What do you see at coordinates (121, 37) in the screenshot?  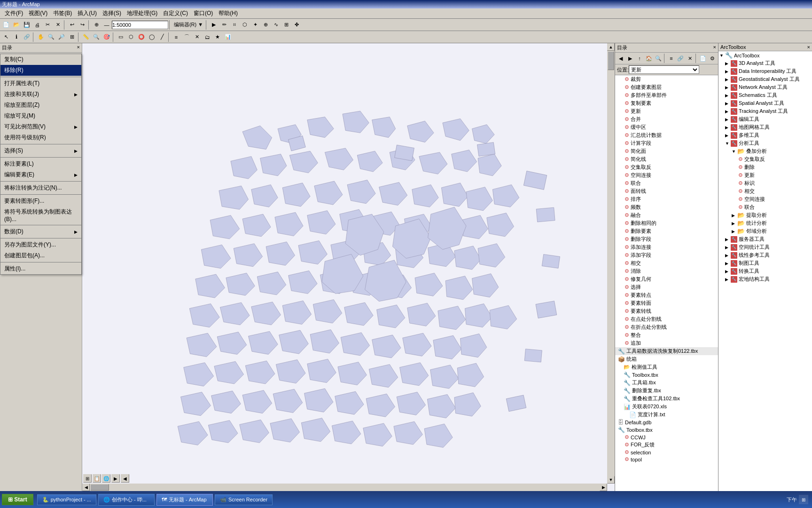 I see `rect-sel-btn: ▭` at bounding box center [121, 37].